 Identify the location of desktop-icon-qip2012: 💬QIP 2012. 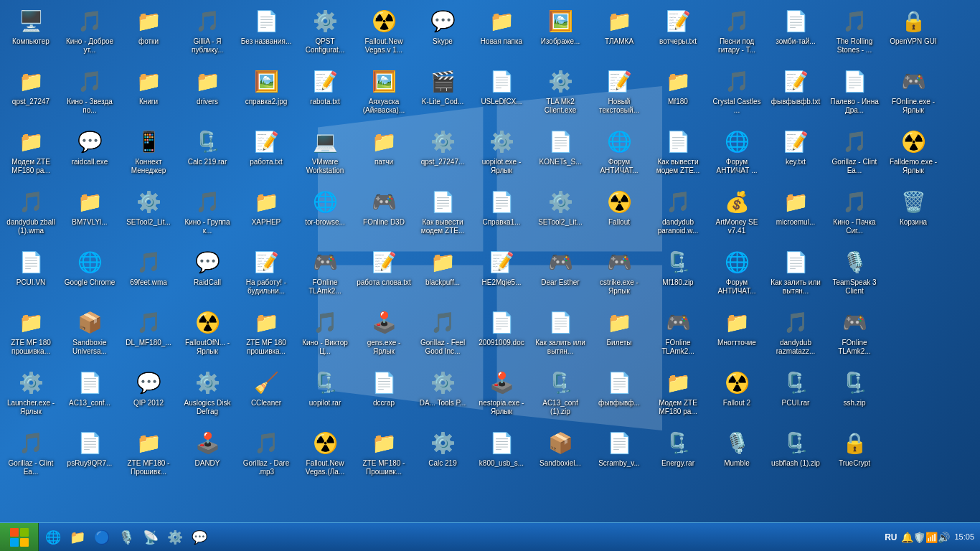
(149, 395).